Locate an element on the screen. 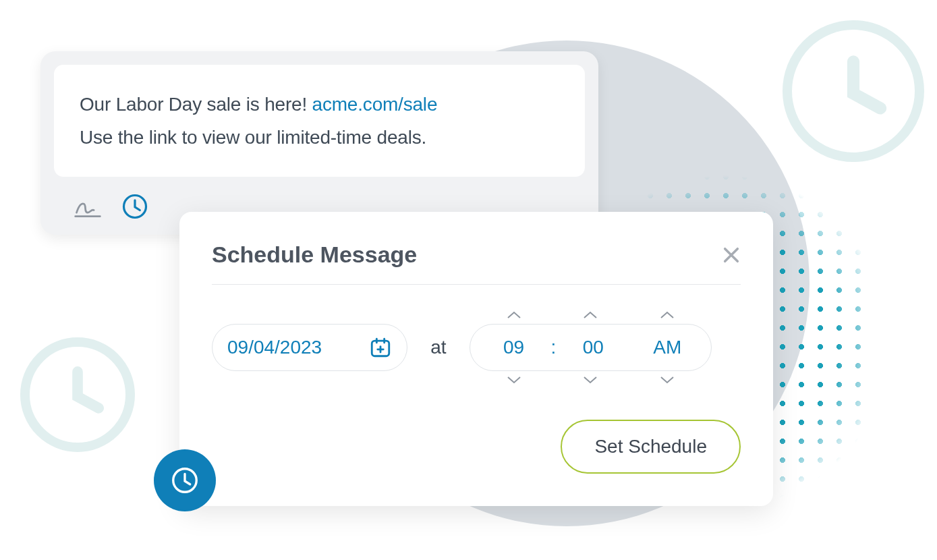  hour-value: 09 is located at coordinates (514, 347).